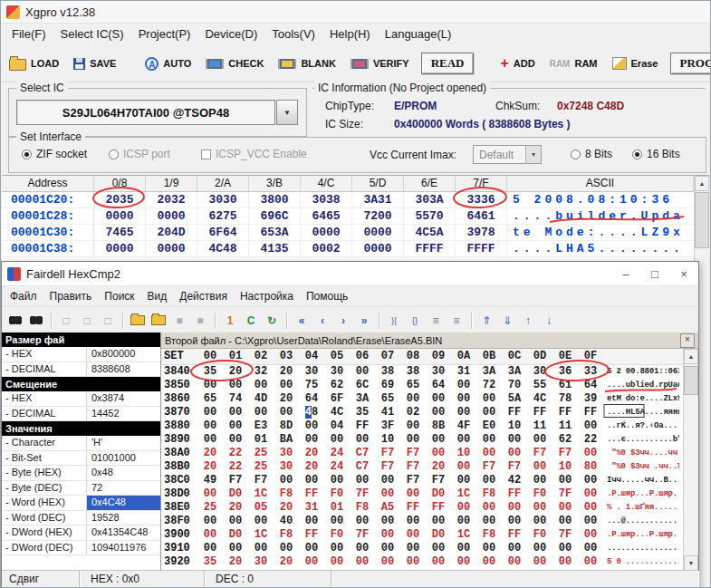 This screenshot has width=711, height=588. Describe the element at coordinates (456, 321) in the screenshot. I see `layout-icon: ≡` at that location.